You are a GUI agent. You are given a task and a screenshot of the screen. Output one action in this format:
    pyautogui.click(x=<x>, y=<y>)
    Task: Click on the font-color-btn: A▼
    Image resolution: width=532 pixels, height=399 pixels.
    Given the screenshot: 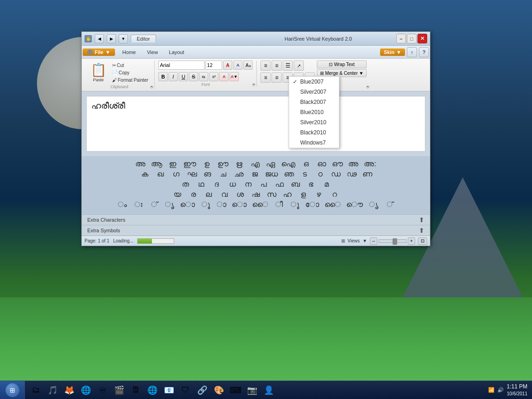 What is the action you would take?
    pyautogui.click(x=234, y=77)
    